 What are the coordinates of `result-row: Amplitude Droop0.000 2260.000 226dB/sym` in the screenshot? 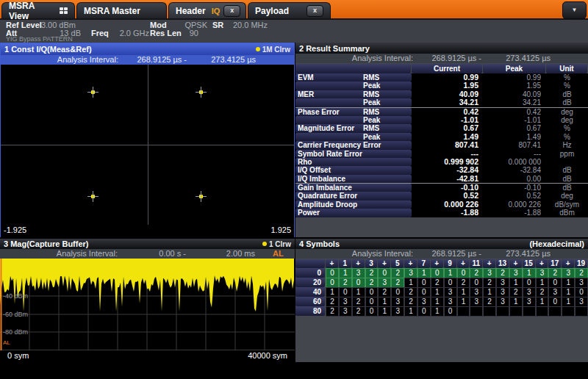 It's located at (442, 204).